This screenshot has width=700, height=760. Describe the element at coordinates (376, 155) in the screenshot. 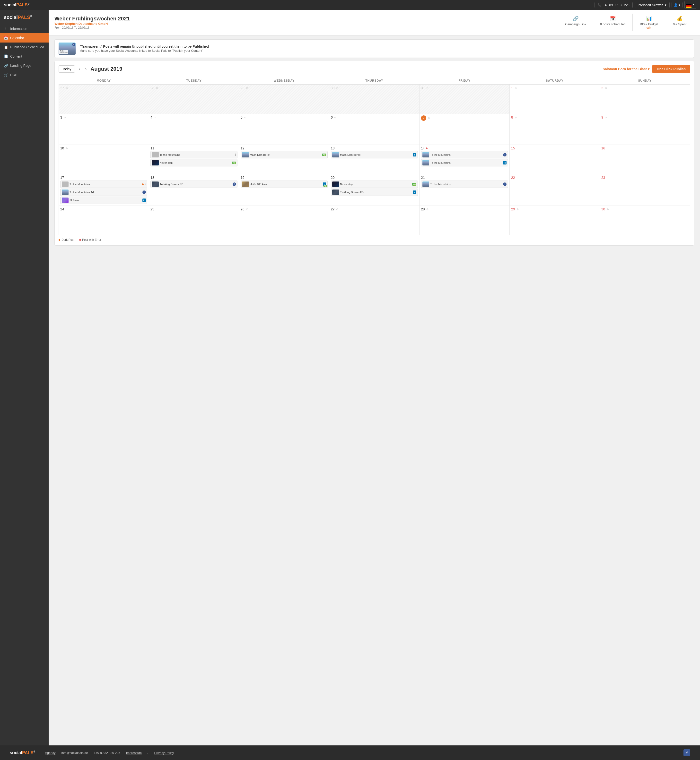

I see `post-card-title: Mach Dich Bereit` at that location.